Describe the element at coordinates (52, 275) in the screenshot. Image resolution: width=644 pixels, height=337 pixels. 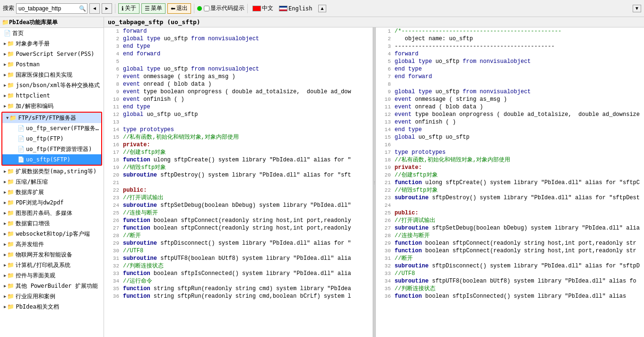
I see `sidebar-item: ▶📁控件与界面美观` at that location.